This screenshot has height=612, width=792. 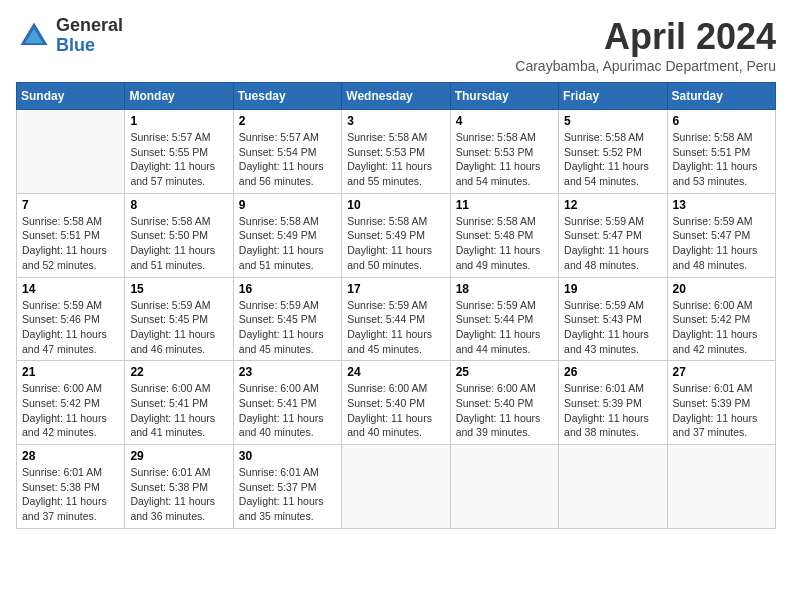 What do you see at coordinates (396, 45) in the screenshot?
I see `page-header: General Blue April 2024 Caraybamba, Apur…` at bounding box center [396, 45].